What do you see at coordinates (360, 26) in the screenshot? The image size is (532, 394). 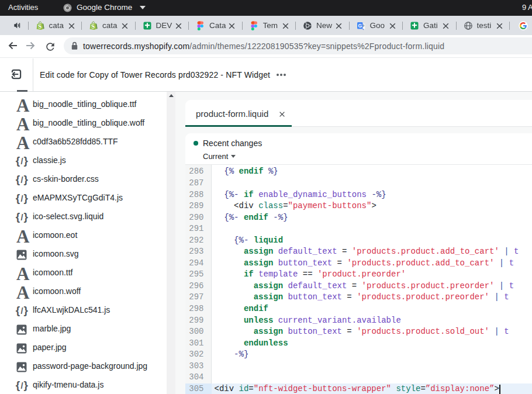 I see `svg-text: G` at bounding box center [360, 26].